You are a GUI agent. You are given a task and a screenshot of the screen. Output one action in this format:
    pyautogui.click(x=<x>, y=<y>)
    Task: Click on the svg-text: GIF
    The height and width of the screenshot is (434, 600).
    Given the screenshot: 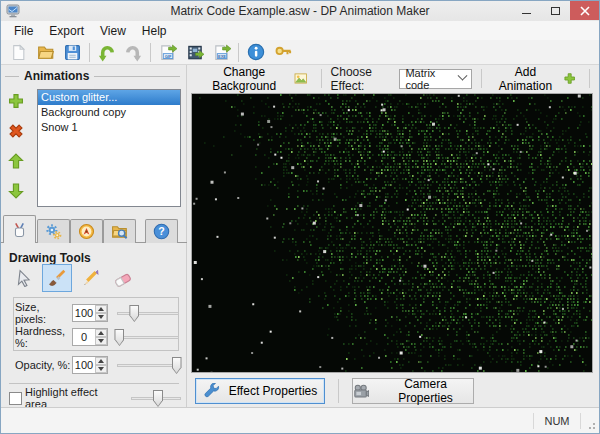 What is the action you would take?
    pyautogui.click(x=168, y=56)
    